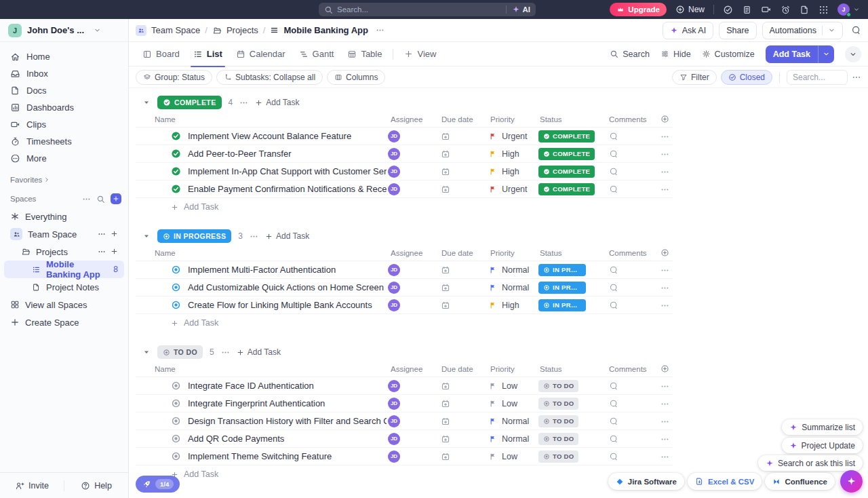 The image size is (868, 498). What do you see at coordinates (270, 77) in the screenshot?
I see `subtasks-chip: Subtasks: Collapse all` at bounding box center [270, 77].